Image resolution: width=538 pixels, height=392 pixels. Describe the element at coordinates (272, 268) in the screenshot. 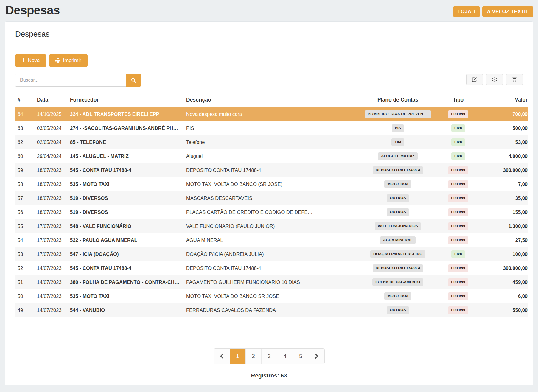

I see `table-row: 5214/07/2023545 - CONTA ITAU 17488-4DEPO…` at that location.